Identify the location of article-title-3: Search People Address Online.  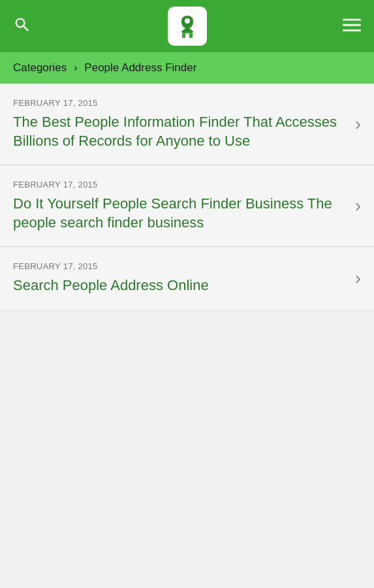
(179, 286).